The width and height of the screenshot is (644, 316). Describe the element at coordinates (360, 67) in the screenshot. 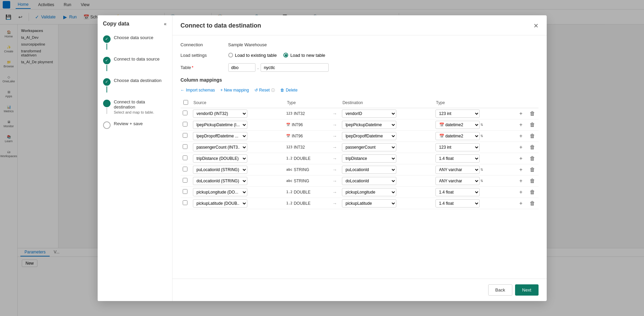

I see `table-row-form: Table* .` at that location.